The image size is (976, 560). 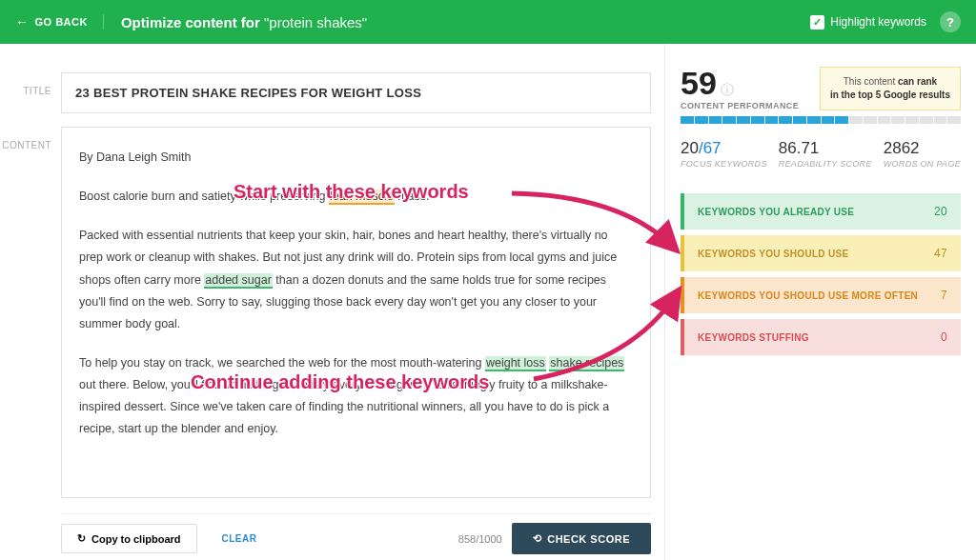 What do you see at coordinates (480, 539) in the screenshot?
I see `word-counter: 858/1000` at bounding box center [480, 539].